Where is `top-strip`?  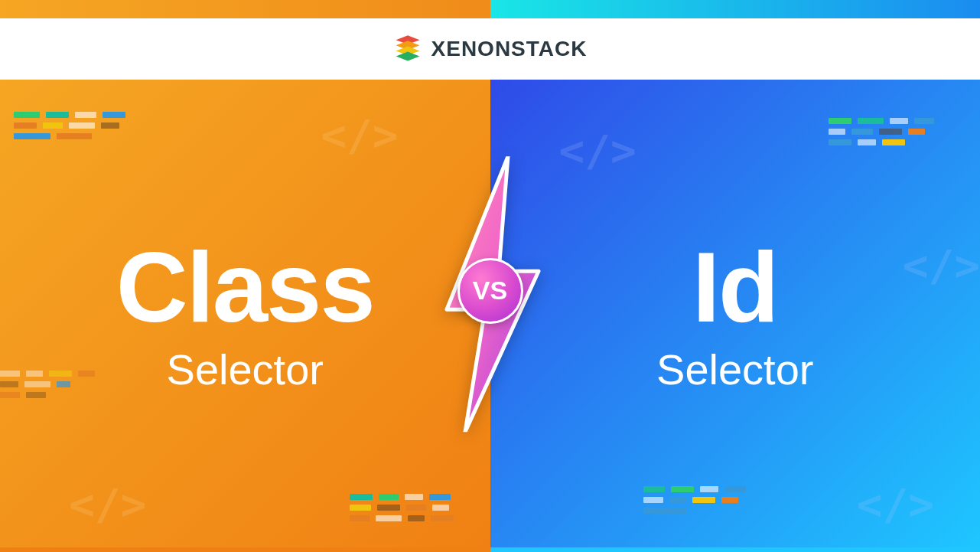
top-strip is located at coordinates (490, 9).